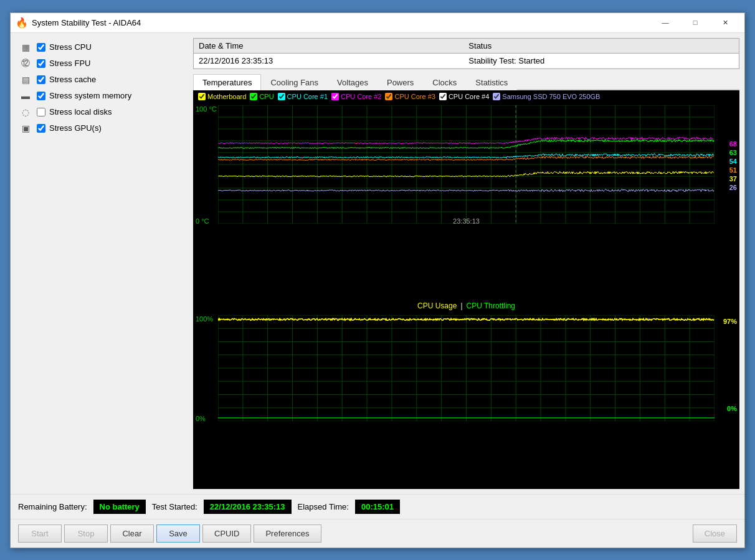  I want to click on log-col-datetime: Date & Time, so click(329, 46).